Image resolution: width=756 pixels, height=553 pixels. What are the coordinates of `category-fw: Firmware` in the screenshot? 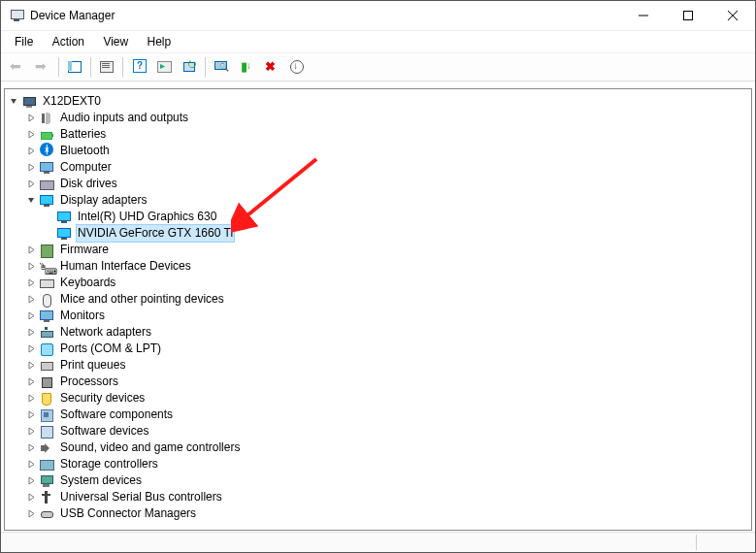 It's located at (378, 250).